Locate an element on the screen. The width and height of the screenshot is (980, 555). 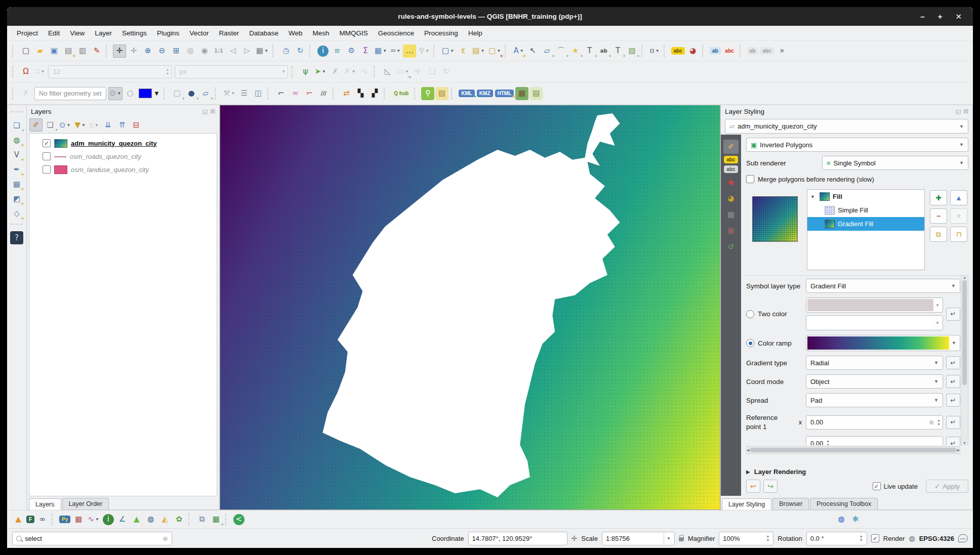
move-label: ab is located at coordinates (753, 51).